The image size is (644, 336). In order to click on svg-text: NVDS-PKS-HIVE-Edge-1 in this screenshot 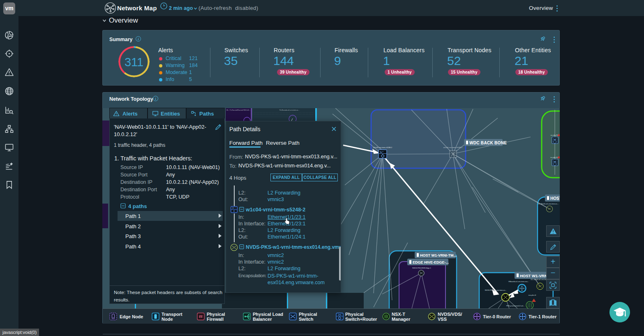, I will do `click(422, 268)`.